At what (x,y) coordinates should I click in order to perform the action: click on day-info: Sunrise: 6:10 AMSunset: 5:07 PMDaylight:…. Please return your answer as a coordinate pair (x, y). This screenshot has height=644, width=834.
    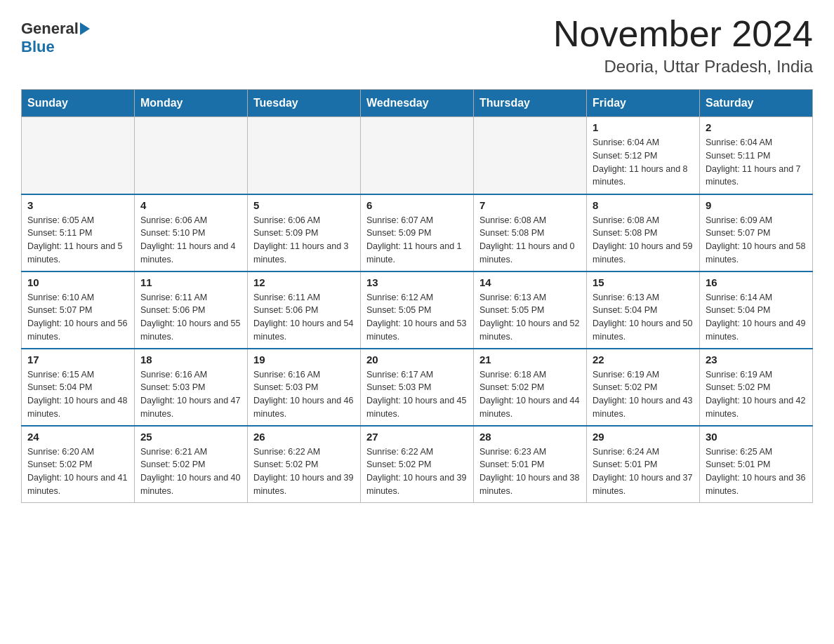
    Looking at the image, I should click on (78, 317).